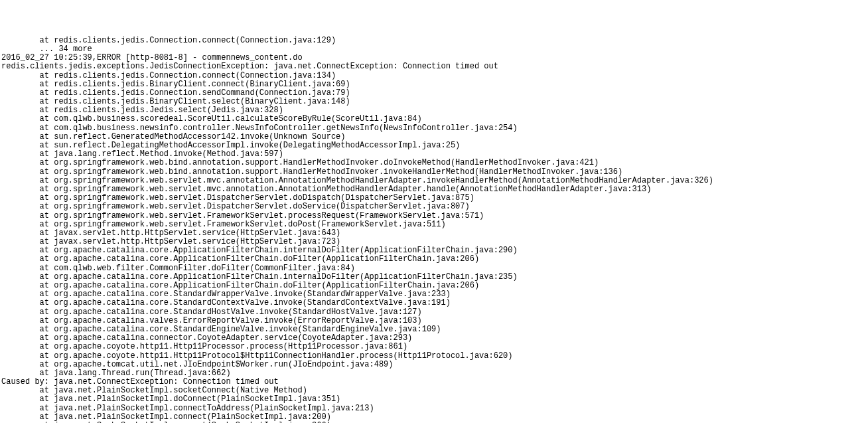  Describe the element at coordinates (434, 120) in the screenshot. I see `log-line: at com.qlwb.business.scoredeal.ScoreUtil…` at that location.